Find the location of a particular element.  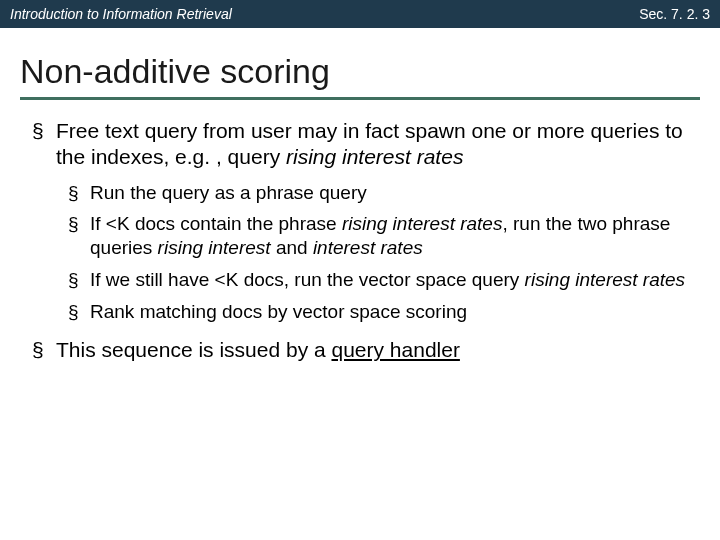

sub2-b: rising interest rates is located at coordinates (422, 224).